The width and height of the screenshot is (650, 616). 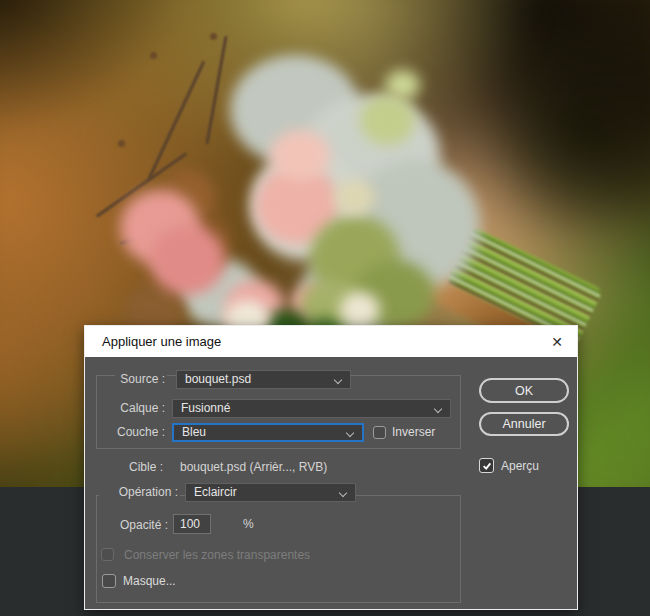 What do you see at coordinates (108, 554) in the screenshot?
I see `preserve-transparency-checkbox` at bounding box center [108, 554].